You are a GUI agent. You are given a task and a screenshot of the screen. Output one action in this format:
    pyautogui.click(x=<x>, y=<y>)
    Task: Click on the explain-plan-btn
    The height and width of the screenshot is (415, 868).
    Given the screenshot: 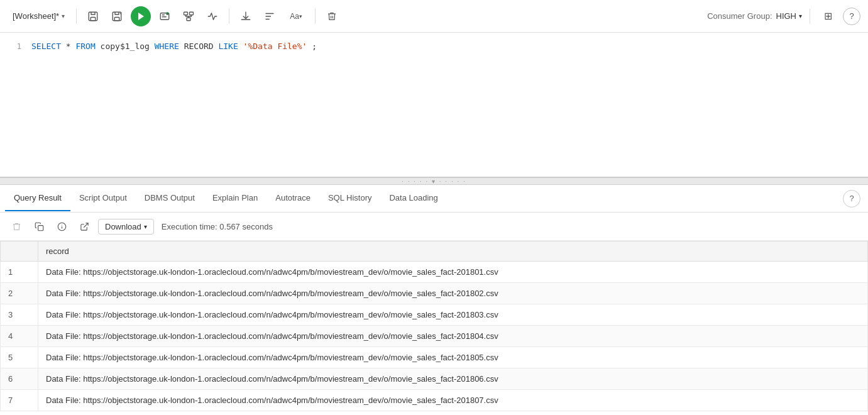 What is the action you would take?
    pyautogui.click(x=189, y=16)
    